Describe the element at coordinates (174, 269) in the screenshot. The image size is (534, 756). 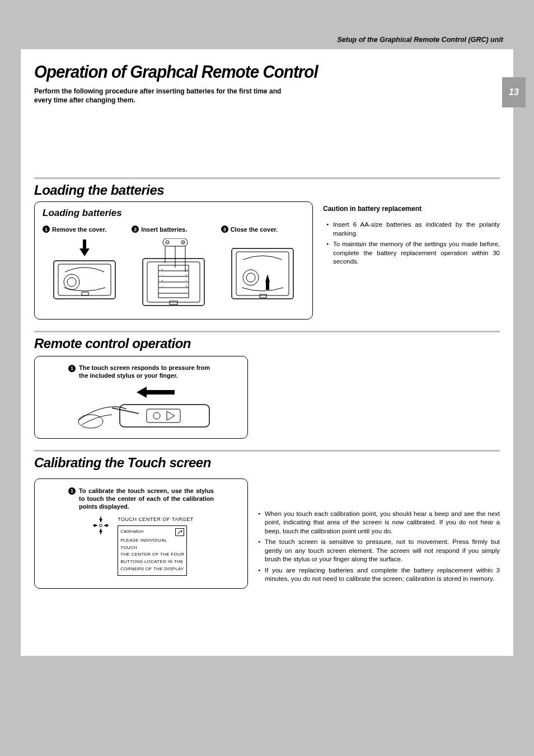
I see `steps-row: 1 Remove the cover.` at that location.